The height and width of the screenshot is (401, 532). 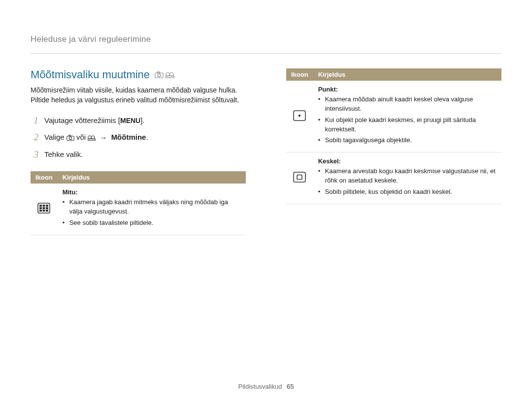 I want to click on step-number: 2, so click(x=34, y=138).